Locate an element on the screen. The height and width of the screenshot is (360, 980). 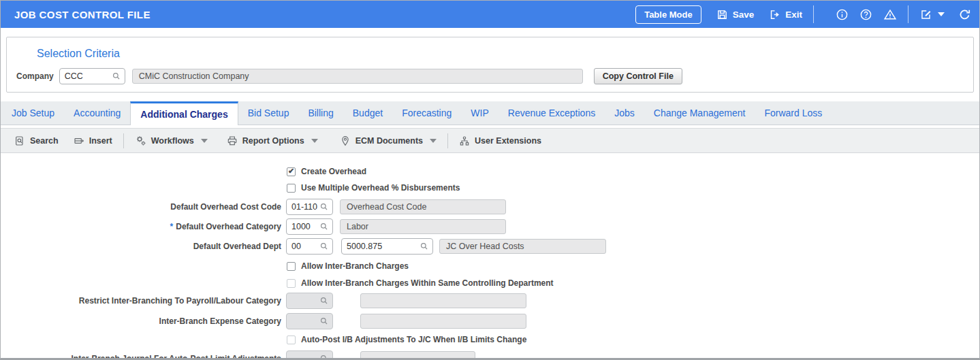
search-button-label: Search is located at coordinates (44, 141).